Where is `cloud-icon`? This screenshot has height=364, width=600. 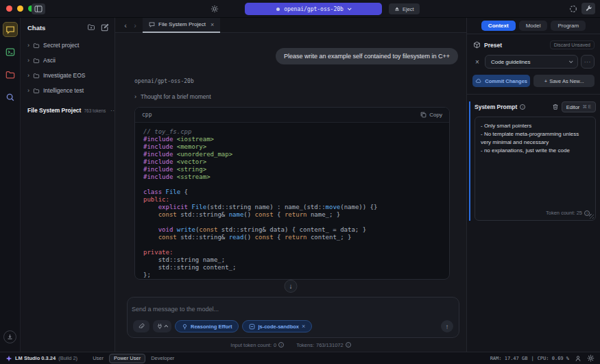
cloud-icon is located at coordinates (479, 81).